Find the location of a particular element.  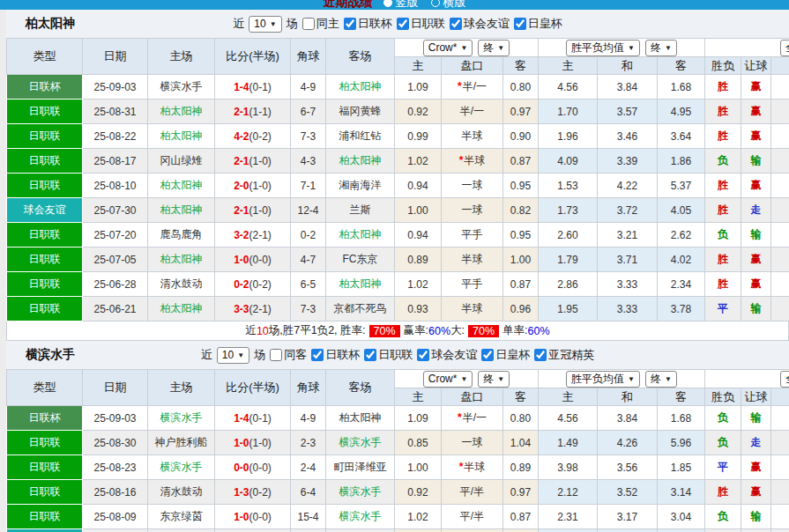

mean-away-odds: 1.68 is located at coordinates (681, 418).